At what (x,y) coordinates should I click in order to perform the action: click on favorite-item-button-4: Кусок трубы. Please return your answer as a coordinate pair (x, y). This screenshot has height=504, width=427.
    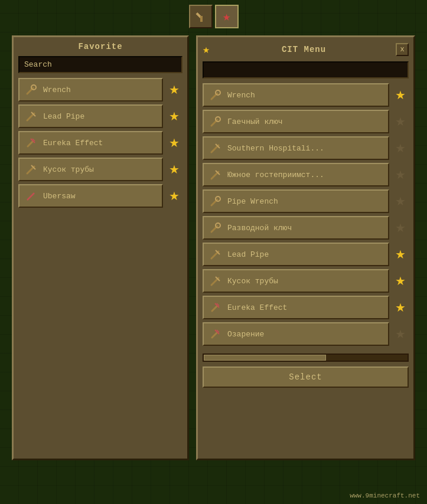
    Looking at the image, I should click on (91, 169).